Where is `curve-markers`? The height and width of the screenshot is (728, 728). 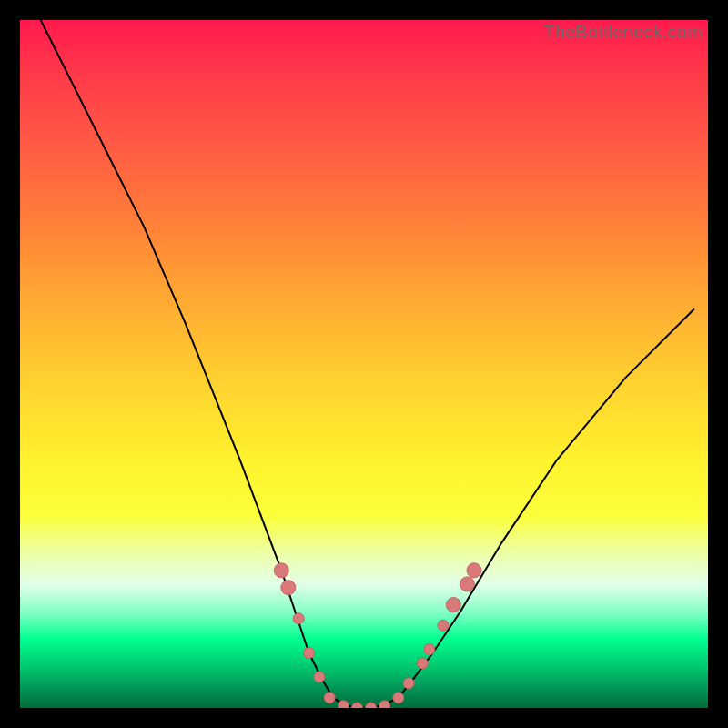
curve-markers is located at coordinates (378, 635).